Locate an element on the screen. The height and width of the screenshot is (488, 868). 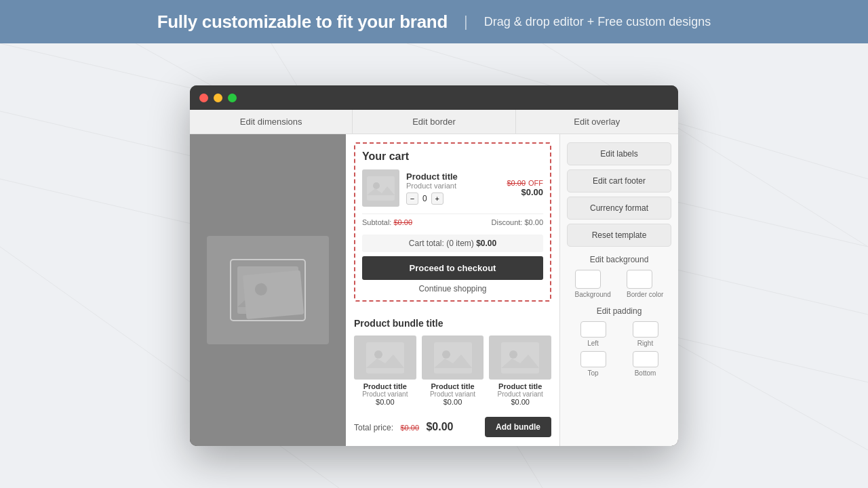
color-swatches: Background Border color is located at coordinates (619, 284).